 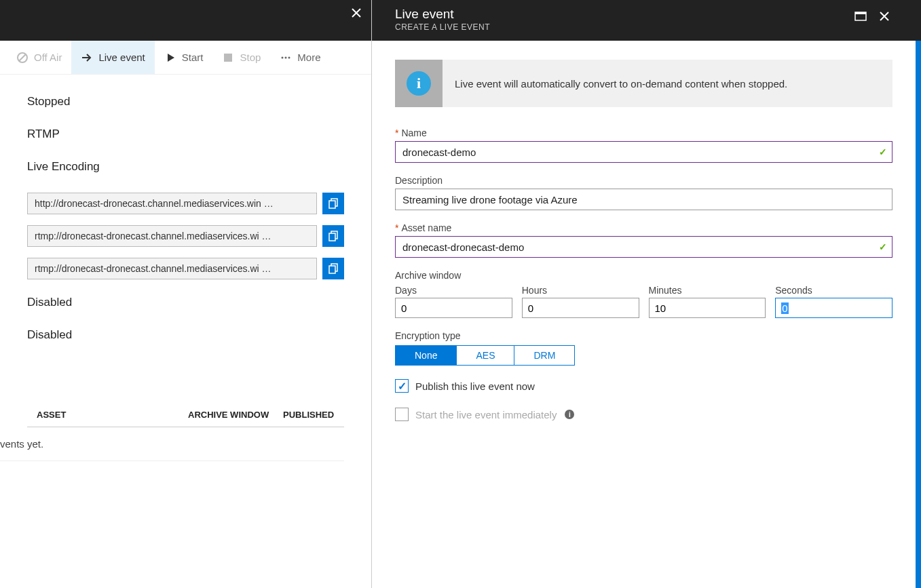 What do you see at coordinates (426, 355) in the screenshot?
I see `encryption-none: None` at bounding box center [426, 355].